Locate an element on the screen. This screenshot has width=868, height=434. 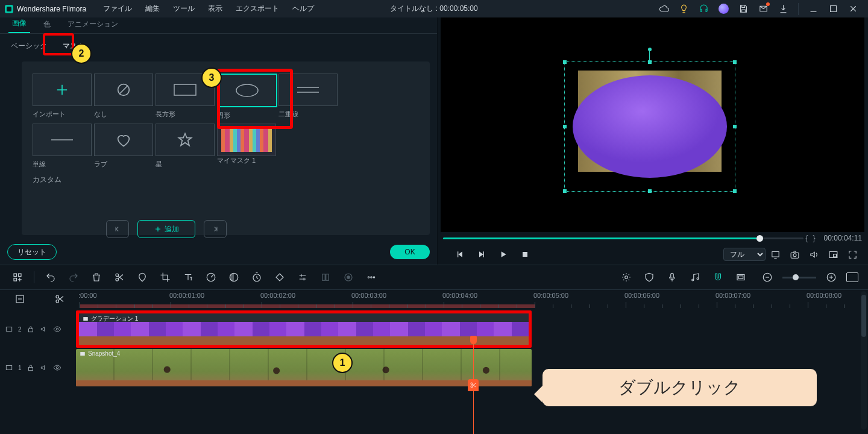
tab-animation: アニメーション is located at coordinates (93, 27).